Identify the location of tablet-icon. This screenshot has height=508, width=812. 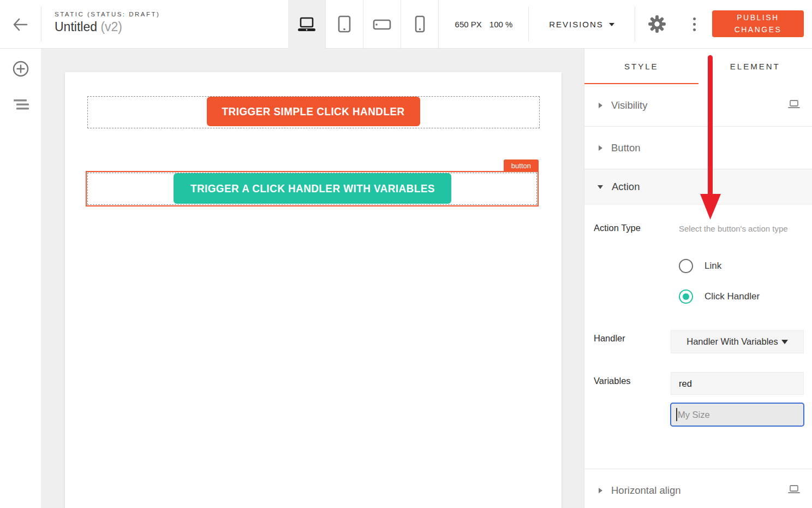
(344, 25).